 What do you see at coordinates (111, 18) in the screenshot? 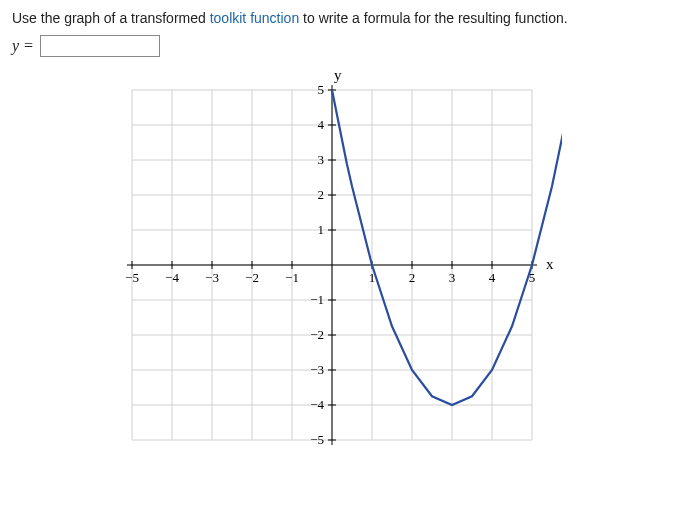
I see `prompt-prefix: Use the graph of a transformed` at bounding box center [111, 18].